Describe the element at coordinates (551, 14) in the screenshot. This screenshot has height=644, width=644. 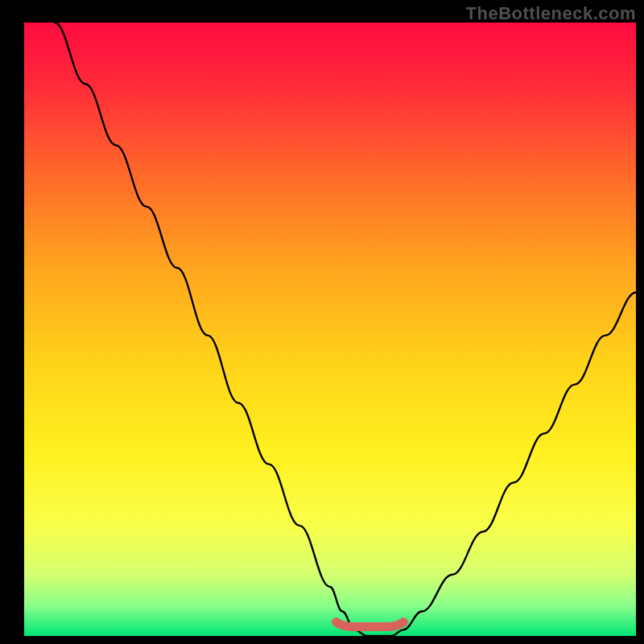
I see `watermark-text: TheBottleneck.com` at that location.